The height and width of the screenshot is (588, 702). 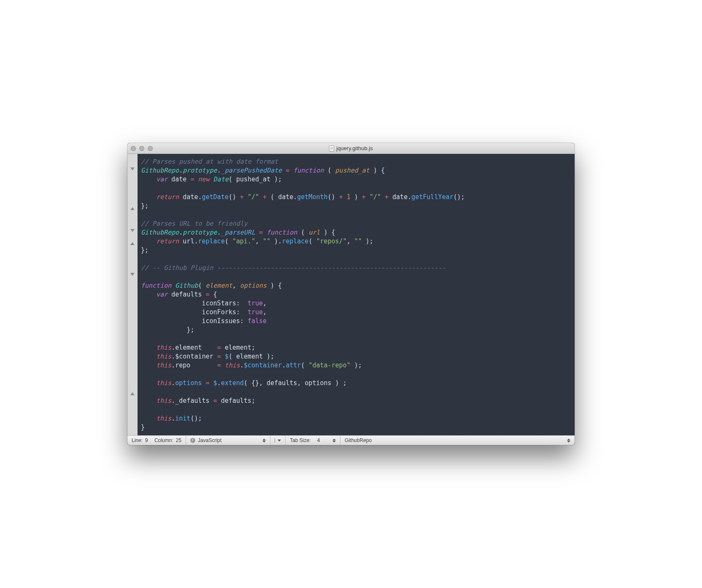 What do you see at coordinates (351, 148) in the screenshot?
I see `window-title: jquery.github.js` at bounding box center [351, 148].